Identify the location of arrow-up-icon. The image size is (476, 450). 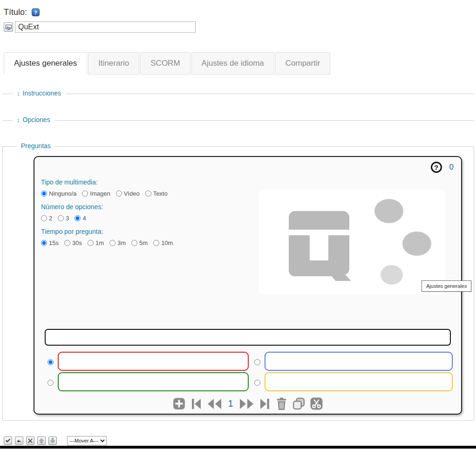
(41, 441).